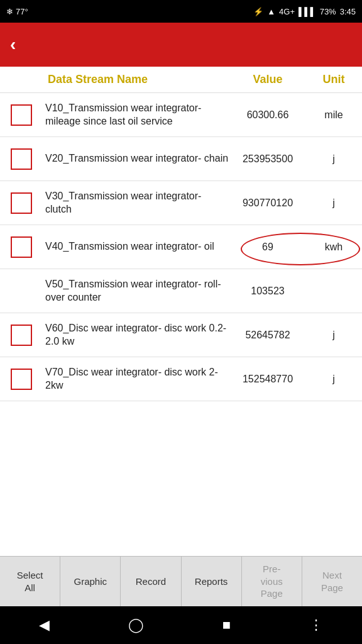  Describe the element at coordinates (30, 581) in the screenshot. I see `select-all-button: SelectAll` at that location.